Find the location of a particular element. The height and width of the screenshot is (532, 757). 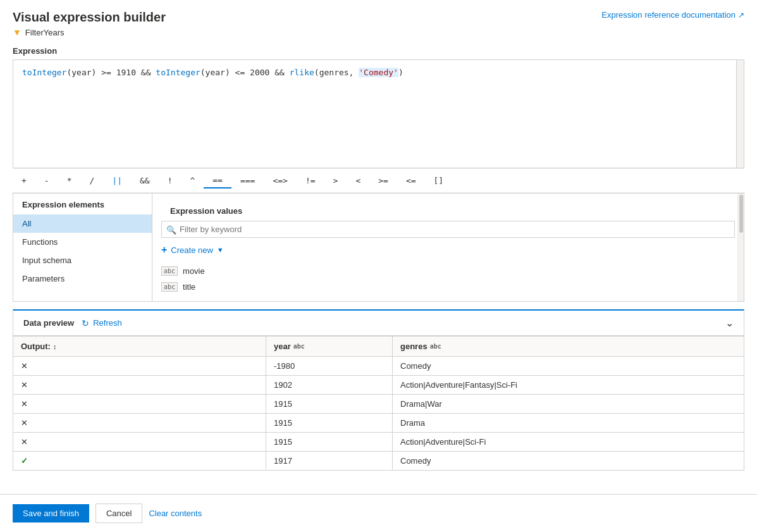

row-year-4: 1915 is located at coordinates (329, 423).